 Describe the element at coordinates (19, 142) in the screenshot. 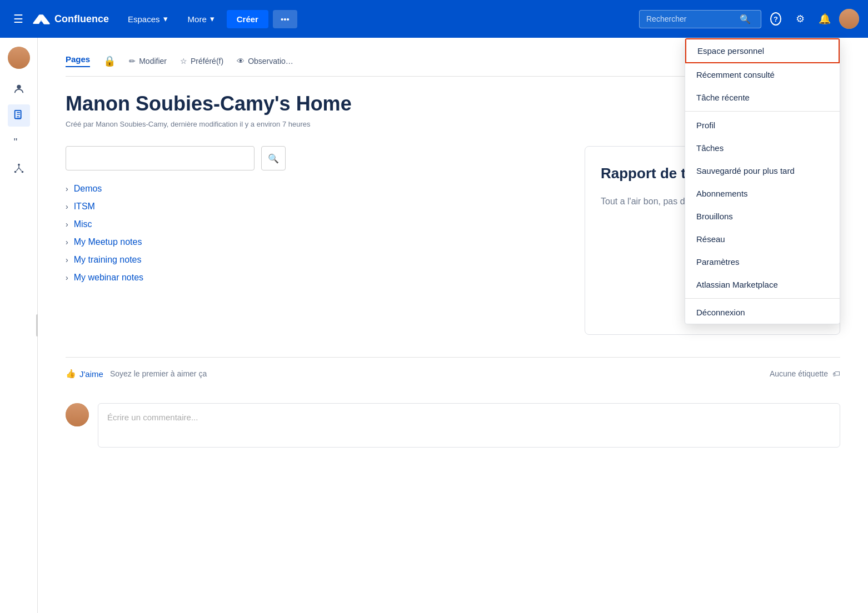

I see `sidebar-icon-quotes: "` at that location.